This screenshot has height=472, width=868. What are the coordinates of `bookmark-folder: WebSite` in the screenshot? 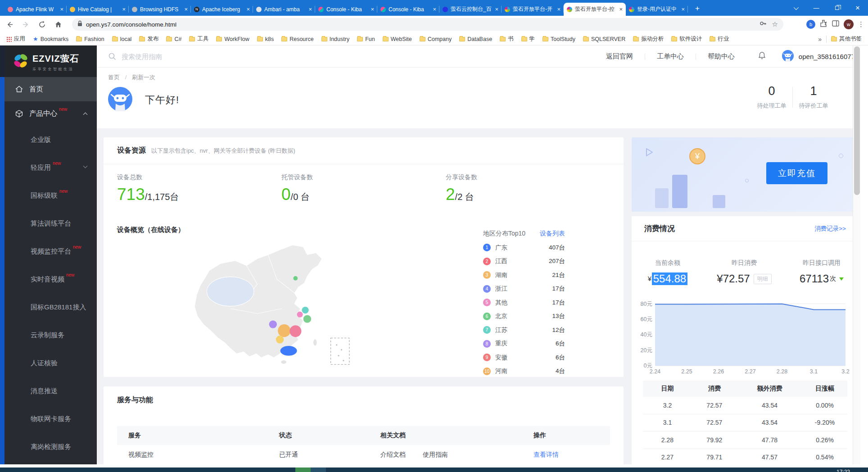 It's located at (397, 39).